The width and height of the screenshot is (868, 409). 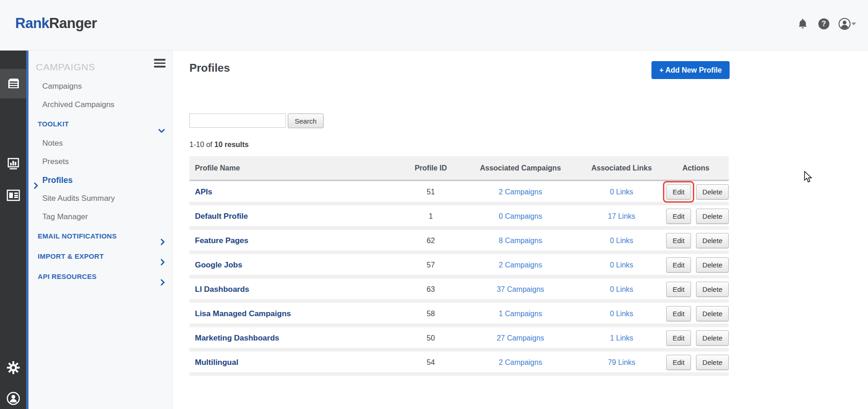 I want to click on logo-part-rank: Rank, so click(x=32, y=23).